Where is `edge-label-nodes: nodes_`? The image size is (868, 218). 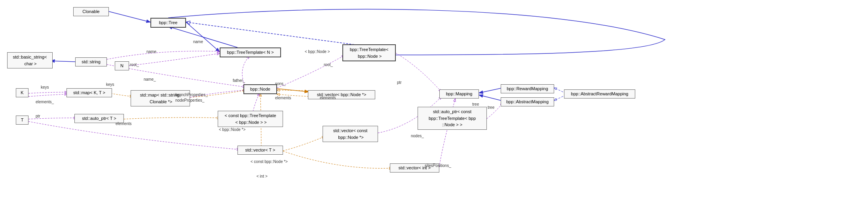 edge-label-nodes: nodes_ is located at coordinates (417, 136).